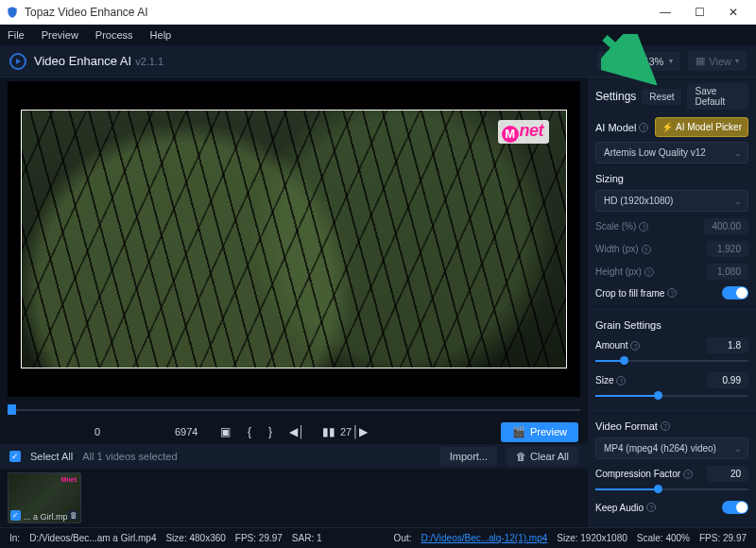 This screenshot has width=756, height=548. I want to click on view-label: View, so click(720, 61).